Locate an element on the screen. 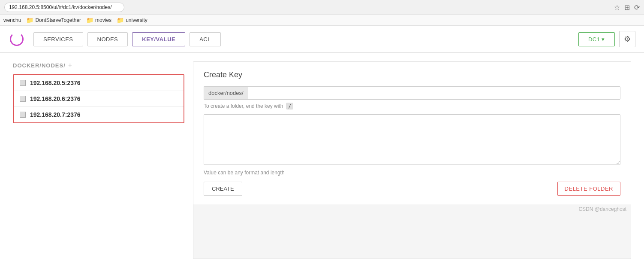  history-icon: ⟳ is located at coordinates (637, 8).